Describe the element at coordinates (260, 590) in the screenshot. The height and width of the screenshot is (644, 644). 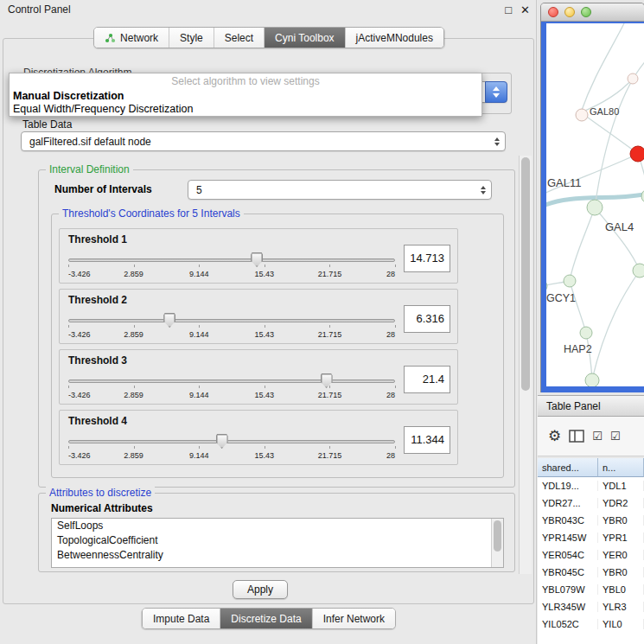
I see `apply-button: Apply` at that location.